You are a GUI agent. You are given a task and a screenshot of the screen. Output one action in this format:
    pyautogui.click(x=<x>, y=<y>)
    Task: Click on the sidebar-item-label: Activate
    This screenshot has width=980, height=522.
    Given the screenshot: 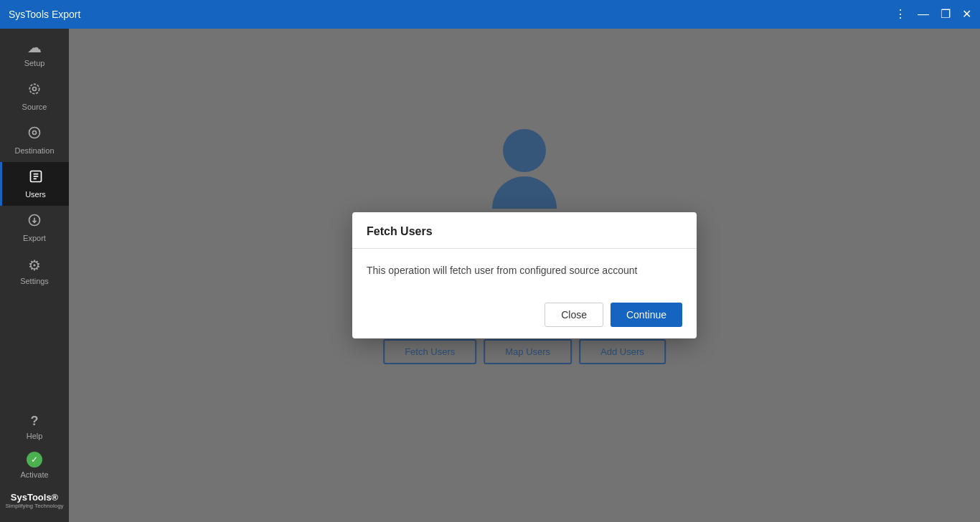 What is the action you would take?
    pyautogui.click(x=34, y=475)
    